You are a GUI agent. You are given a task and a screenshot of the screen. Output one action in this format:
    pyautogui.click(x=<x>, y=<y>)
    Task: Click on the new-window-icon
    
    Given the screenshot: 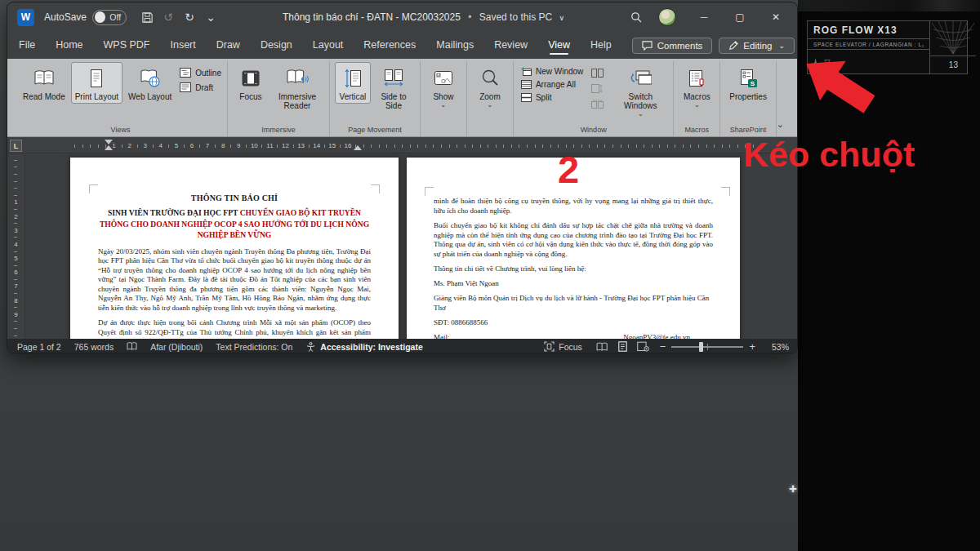 What is the action you would take?
    pyautogui.click(x=526, y=72)
    